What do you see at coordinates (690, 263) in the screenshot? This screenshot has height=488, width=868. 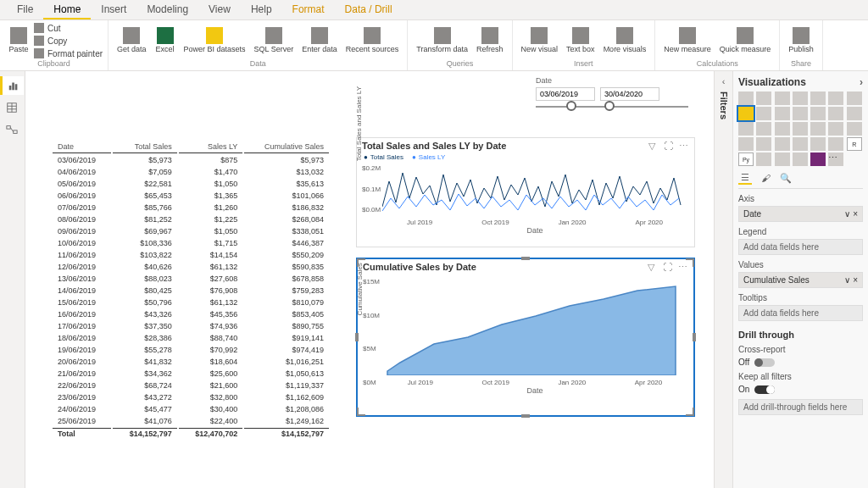 I see `resize-handle-tr` at bounding box center [690, 263].